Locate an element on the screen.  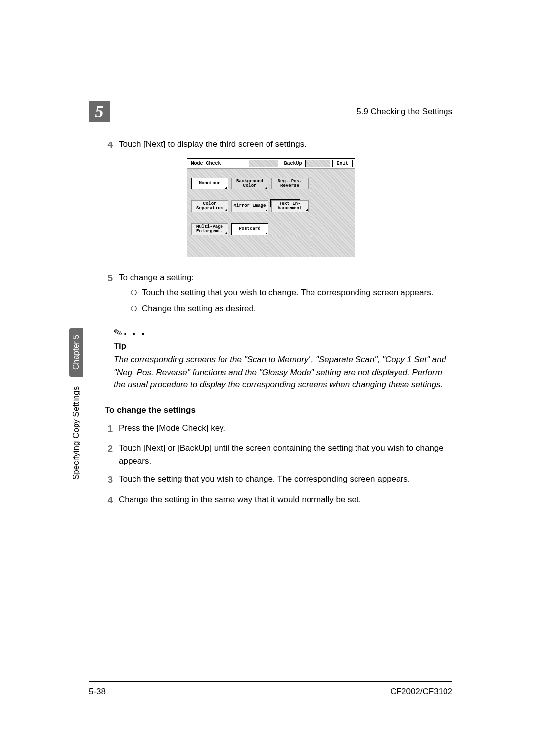
section-heading: 5.9 Checking the Settings is located at coordinates (404, 112).